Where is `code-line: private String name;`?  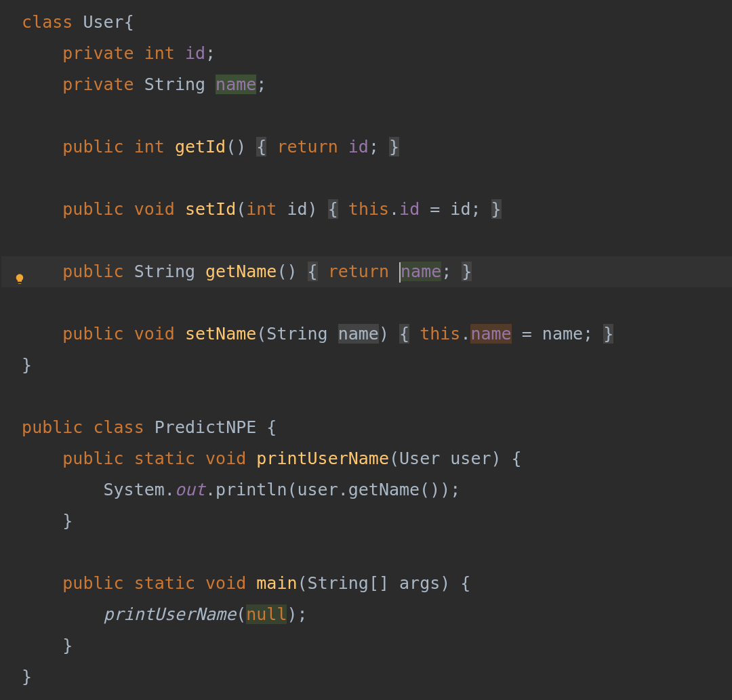 code-line: private String name; is located at coordinates (367, 85).